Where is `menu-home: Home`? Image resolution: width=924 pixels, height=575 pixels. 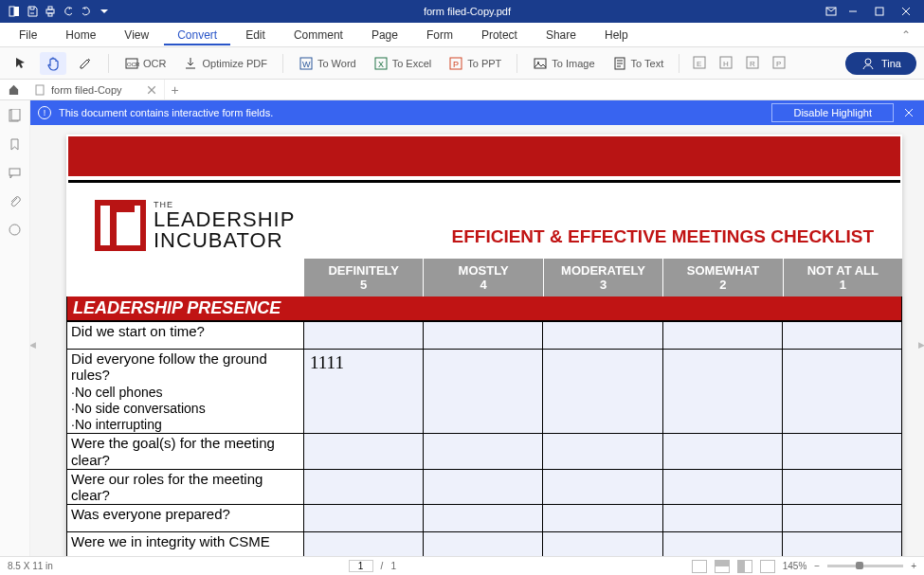
menu-home: Home is located at coordinates (81, 35).